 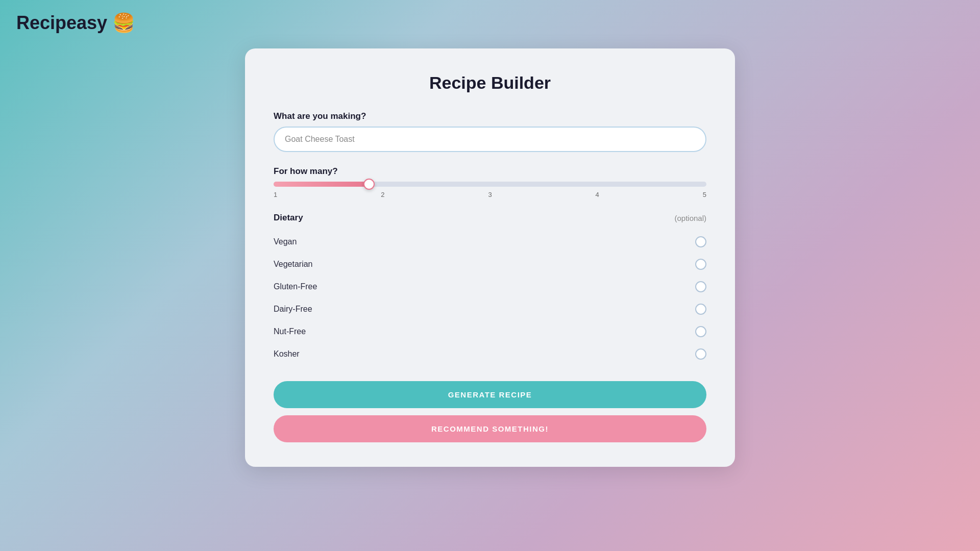 I want to click on slider-label-2: 2, so click(x=383, y=195).